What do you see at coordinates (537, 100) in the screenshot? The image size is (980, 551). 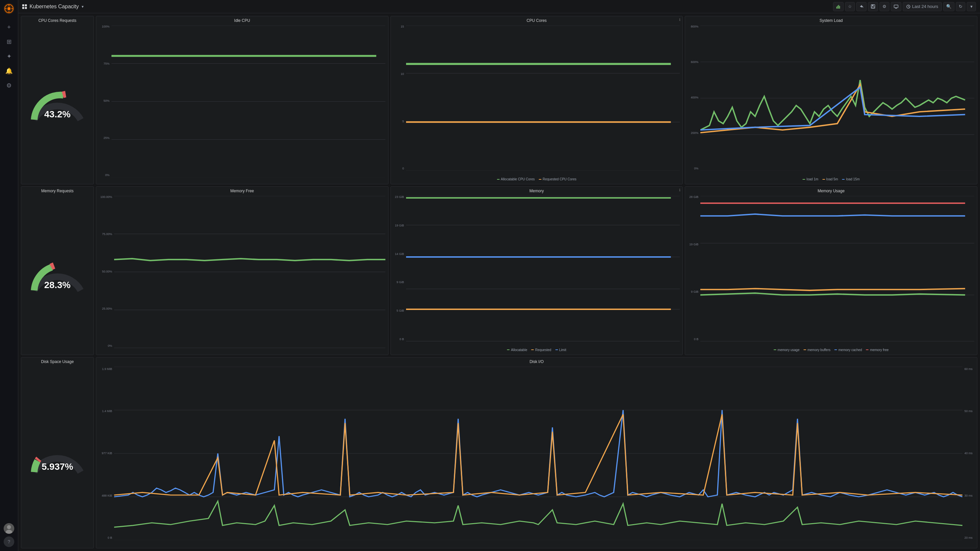 I see `cpu-cores-panel: CPU Cores ℹ 15 10 5 0` at bounding box center [537, 100].